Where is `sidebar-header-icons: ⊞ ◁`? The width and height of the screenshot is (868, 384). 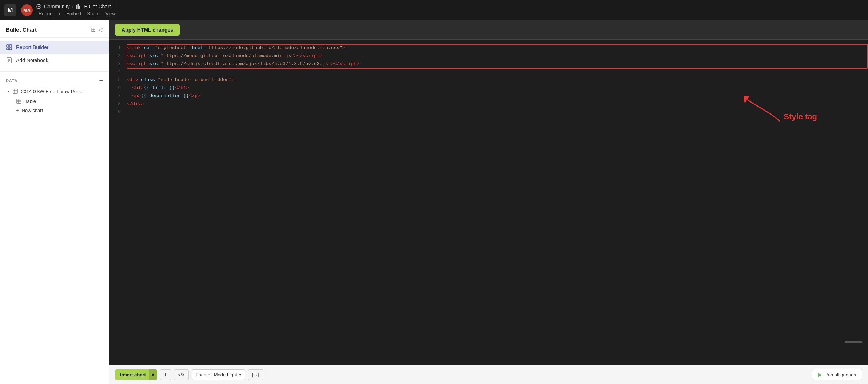
sidebar-header-icons: ⊞ ◁ is located at coordinates (97, 30).